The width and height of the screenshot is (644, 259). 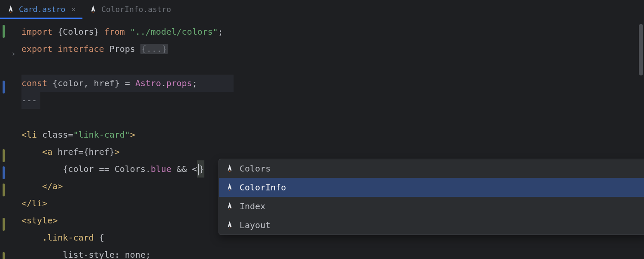 What do you see at coordinates (106, 169) in the screenshot?
I see `token-def: {color == Colors.` at bounding box center [106, 169].